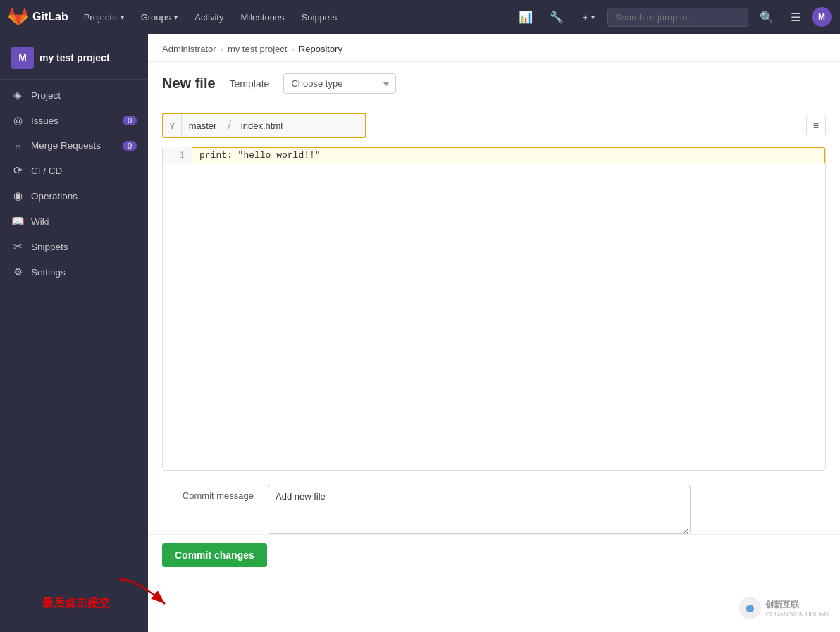 This screenshot has height=632, width=840. Describe the element at coordinates (18, 145) in the screenshot. I see `merge-requests-icon: ⑃` at that location.